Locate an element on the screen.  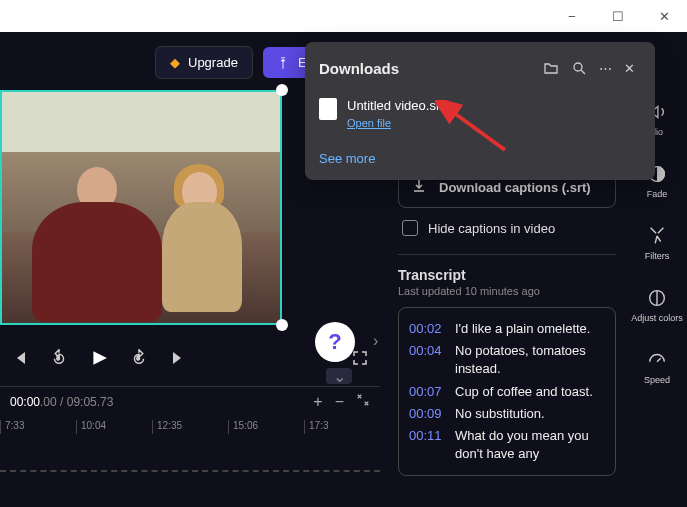
transcript-line: 00:04No potatoes, tomatoes instead. is located at coordinates (507, 360).